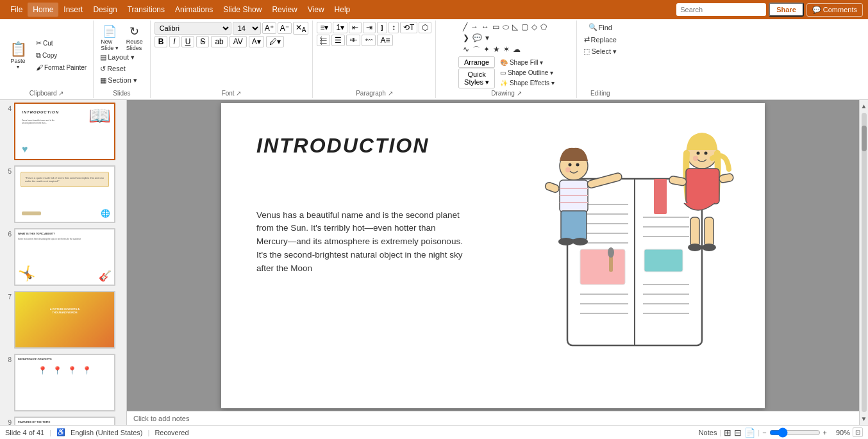 The width and height of the screenshot is (868, 439). Describe the element at coordinates (342, 146) in the screenshot. I see `slide-title: INTRODUCTION` at that location.